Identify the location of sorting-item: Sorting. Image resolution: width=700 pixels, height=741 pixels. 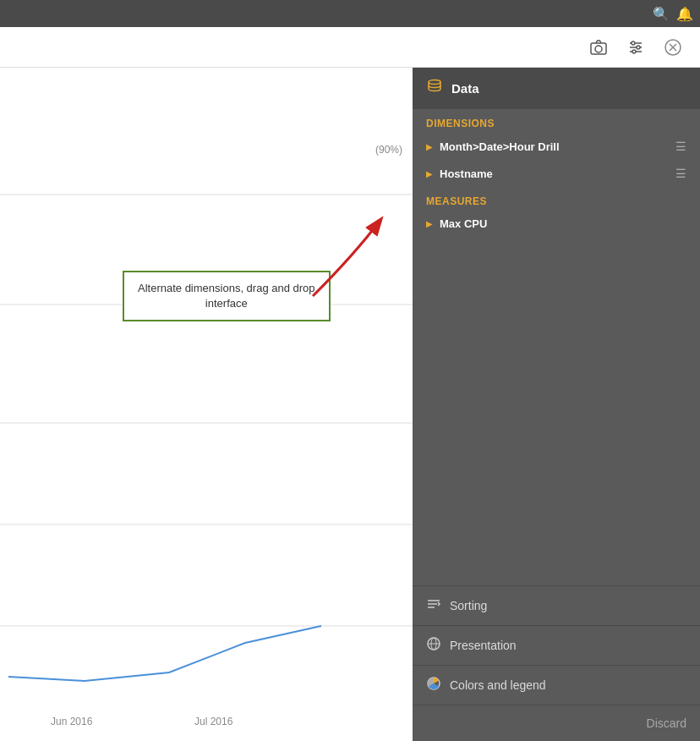
(556, 606).